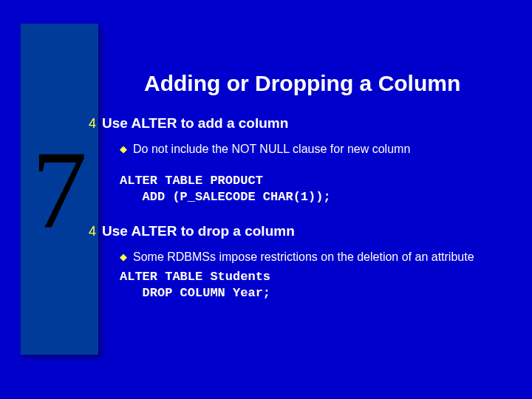 The image size is (532, 399). I want to click on bullet-drop-column: 4 Use ALTER to drop a column, so click(299, 231).